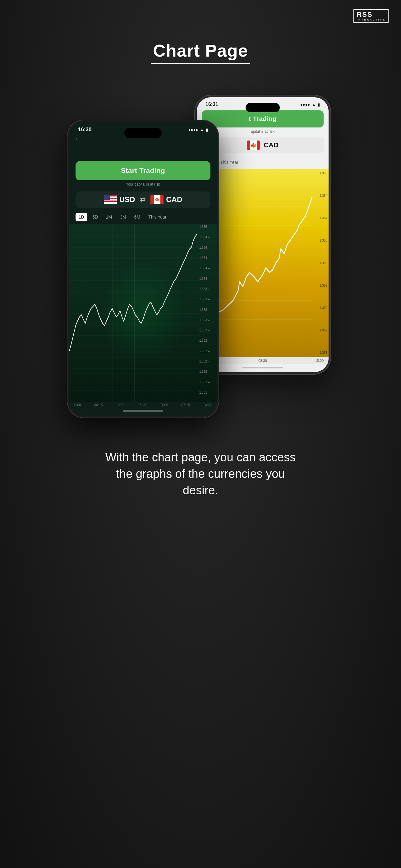  I want to click on wifi-icon-front: ▲, so click(202, 130).